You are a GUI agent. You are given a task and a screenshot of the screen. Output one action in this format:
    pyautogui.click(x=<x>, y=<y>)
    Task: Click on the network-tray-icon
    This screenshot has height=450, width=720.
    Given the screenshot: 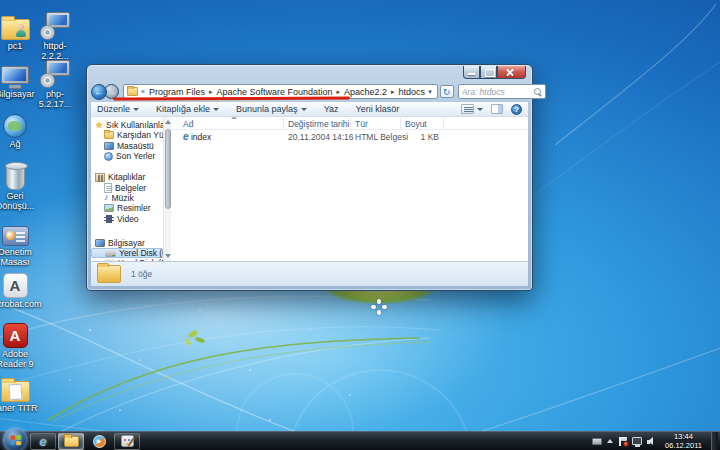 What is the action you would take?
    pyautogui.click(x=637, y=441)
    